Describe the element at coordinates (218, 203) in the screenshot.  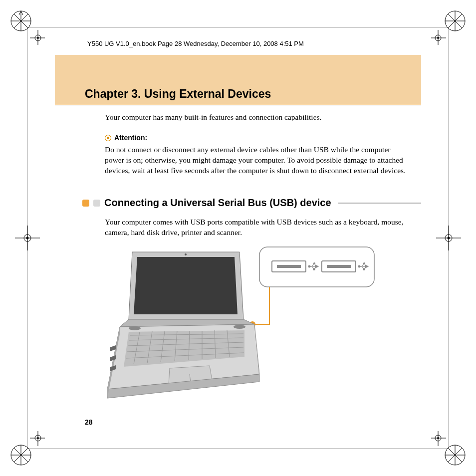
I see `section-heading-text: Connecting a Universal Serial Bus (USB) …` at that location.